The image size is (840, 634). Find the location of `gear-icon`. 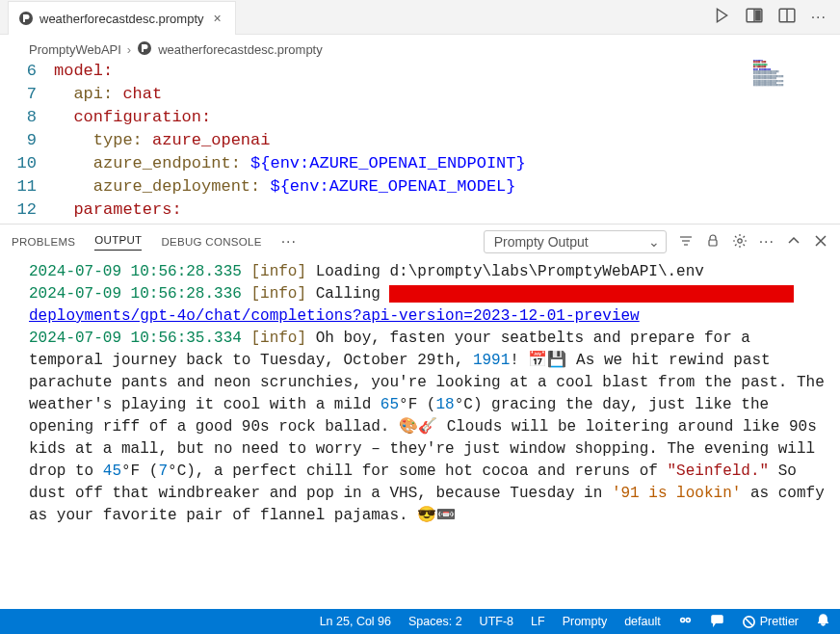

gear-icon is located at coordinates (740, 243).